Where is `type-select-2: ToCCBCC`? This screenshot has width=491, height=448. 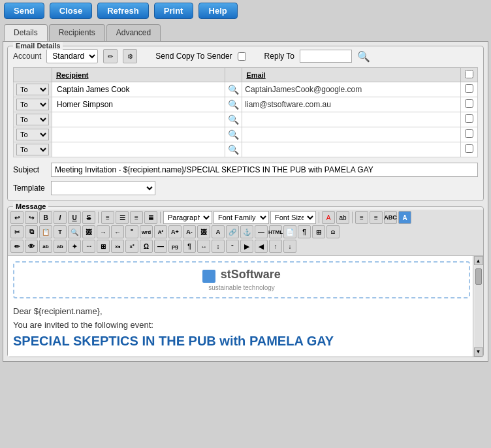 type-select-2: ToCCBCC is located at coordinates (33, 120).